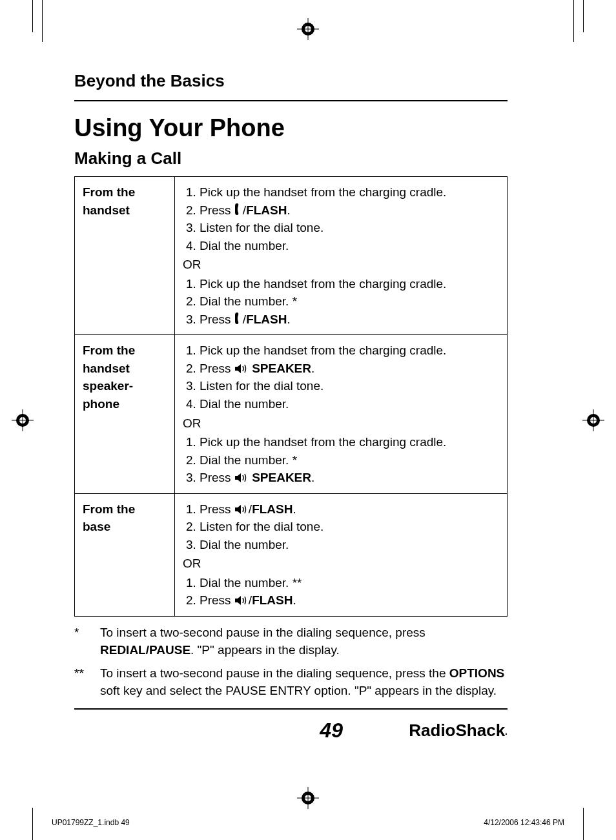 This screenshot has height=840, width=616. Describe the element at coordinates (524, 823) in the screenshot. I see `print-timestamp: 4/12/2006 12:43:46 PM` at that location.